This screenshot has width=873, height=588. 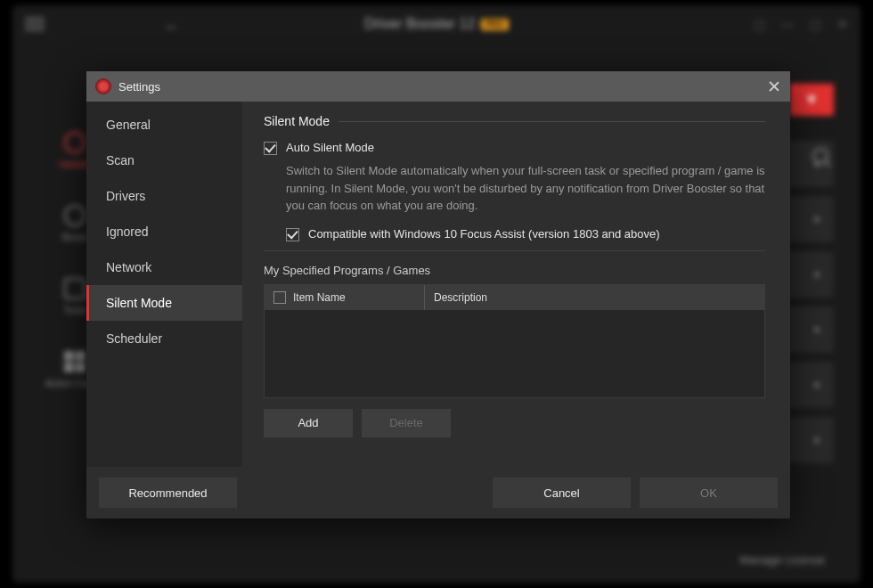 What do you see at coordinates (526, 189) in the screenshot?
I see `auto-silent-description: Switch to Silent Mode automatically when…` at bounding box center [526, 189].